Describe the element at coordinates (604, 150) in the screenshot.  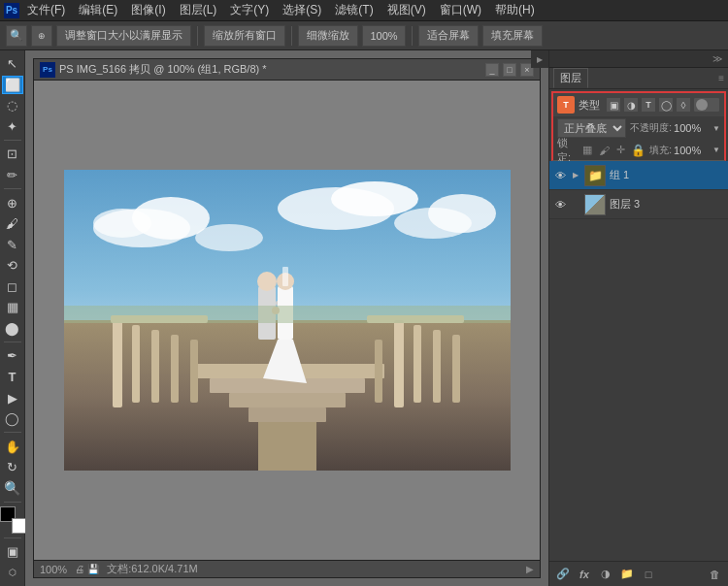
I see `lock-brush-icon: 🖌` at that location.